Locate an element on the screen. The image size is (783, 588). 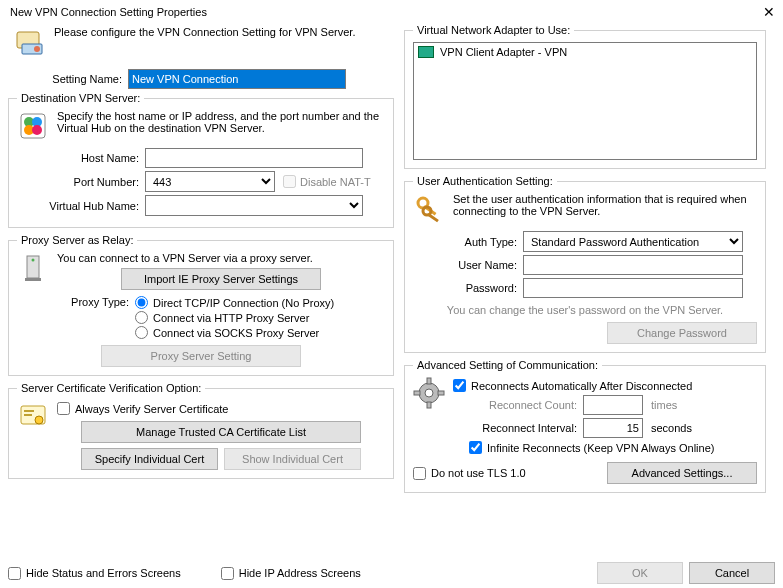
count-label: Reconnect Count: is located at coordinates (518, 405).